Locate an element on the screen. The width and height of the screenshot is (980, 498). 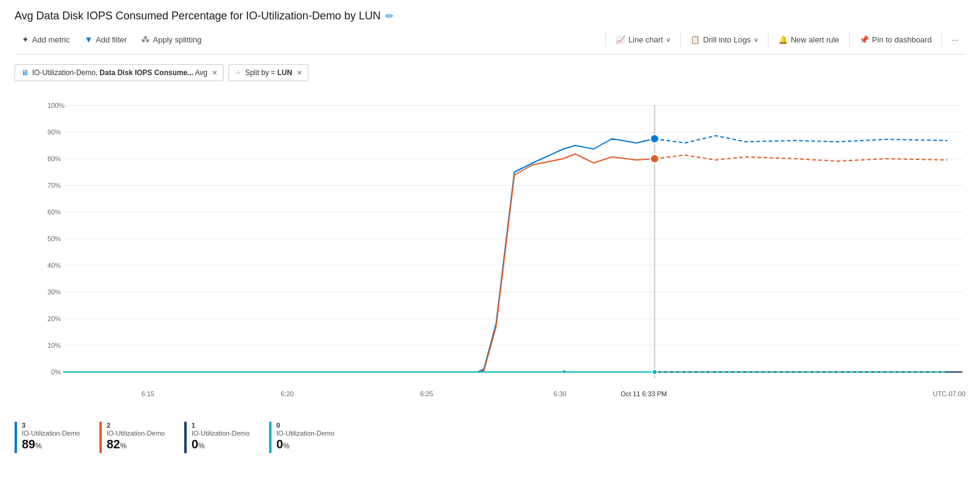
x-label-615: 6:15 is located at coordinates (148, 394).